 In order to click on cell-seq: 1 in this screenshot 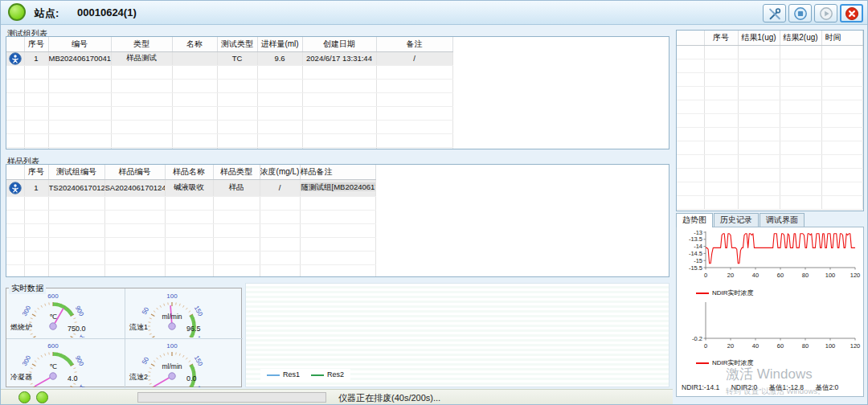, I will do `click(36, 188)`.